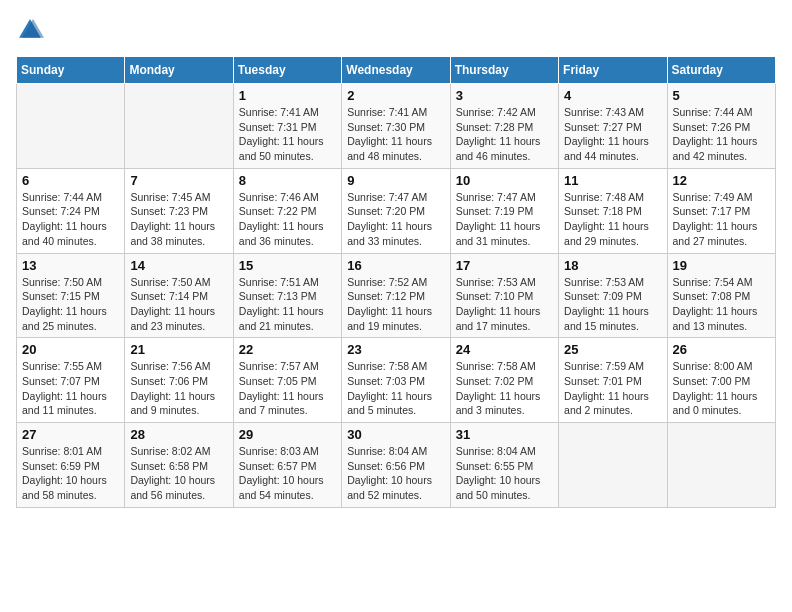  What do you see at coordinates (721, 380) in the screenshot?
I see `calendar-cell: 26Sunrise: 8:00 AMSunset: 7:00 PMDayligh…` at bounding box center [721, 380].